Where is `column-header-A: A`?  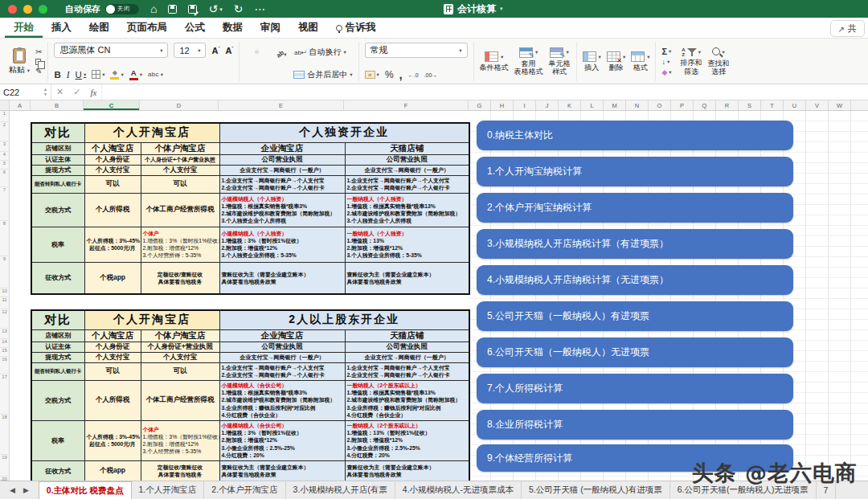
column-header-A: A is located at coordinates (20, 105).